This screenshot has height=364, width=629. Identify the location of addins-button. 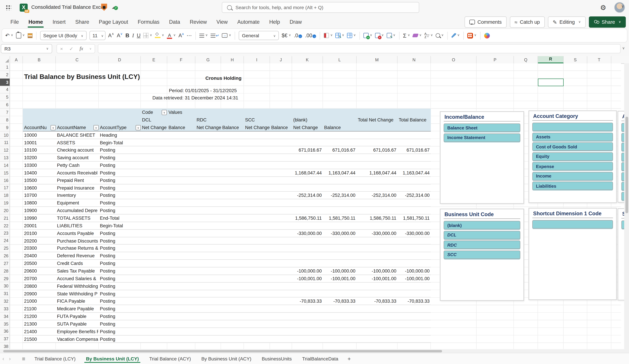
(472, 35).